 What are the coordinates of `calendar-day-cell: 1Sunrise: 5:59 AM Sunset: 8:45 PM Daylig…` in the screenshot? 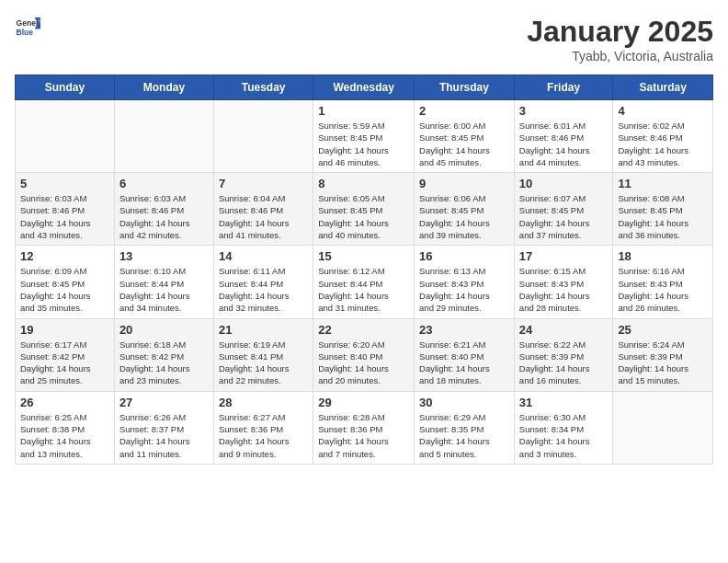 It's located at (364, 136).